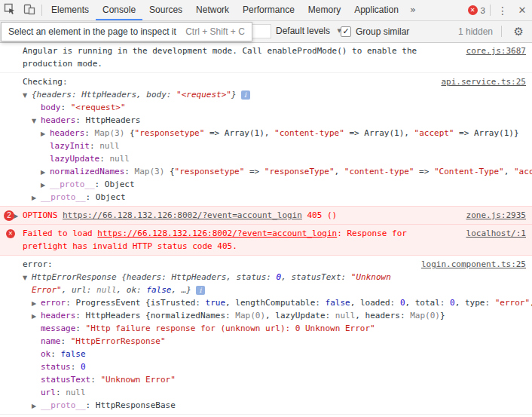 The image size is (532, 417). What do you see at coordinates (166, 11) in the screenshot?
I see `tab-sources: Sources` at bounding box center [166, 11].